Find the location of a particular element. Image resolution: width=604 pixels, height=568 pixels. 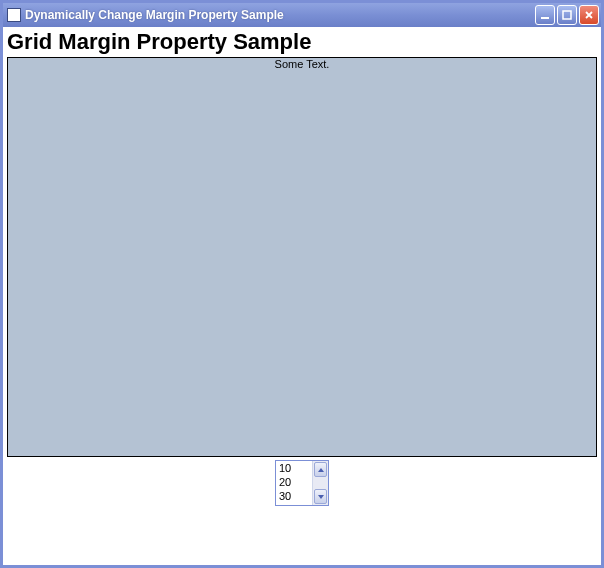

listbox-items: 10 20 30 40 is located at coordinates (294, 483).